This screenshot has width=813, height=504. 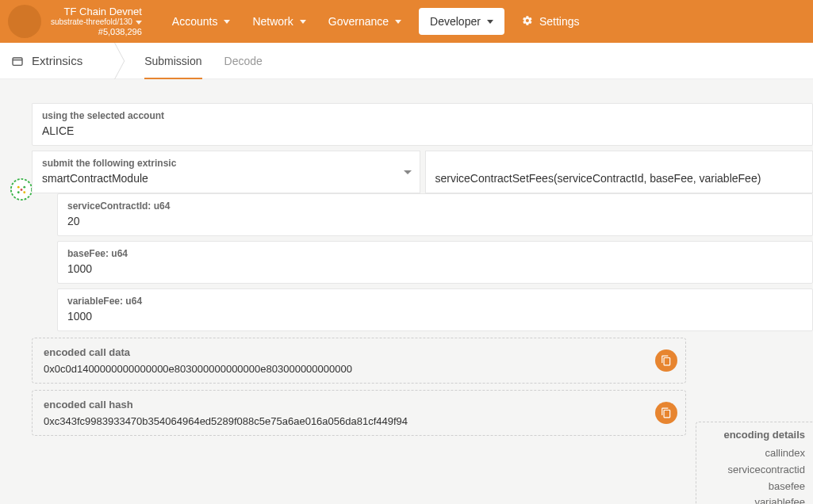 What do you see at coordinates (435, 215) in the screenshot?
I see `param-servicecontractid: serviceContractId: u64 20` at bounding box center [435, 215].